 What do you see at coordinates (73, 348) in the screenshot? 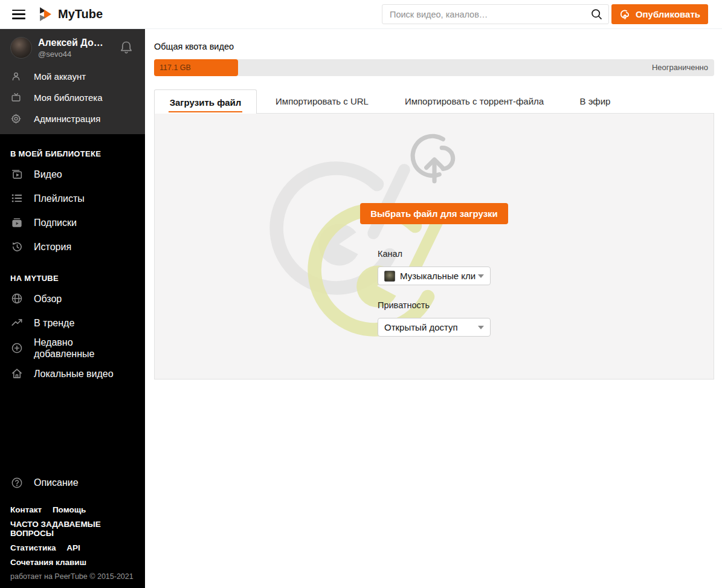
I see `sidebar-item-recently-added: Недавно добавленные` at bounding box center [73, 348].